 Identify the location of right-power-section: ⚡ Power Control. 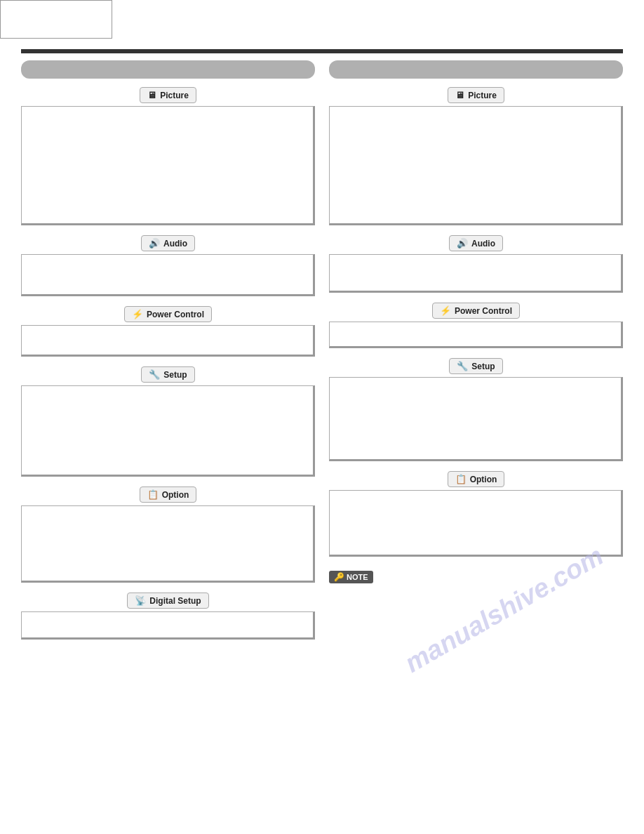
(476, 326).